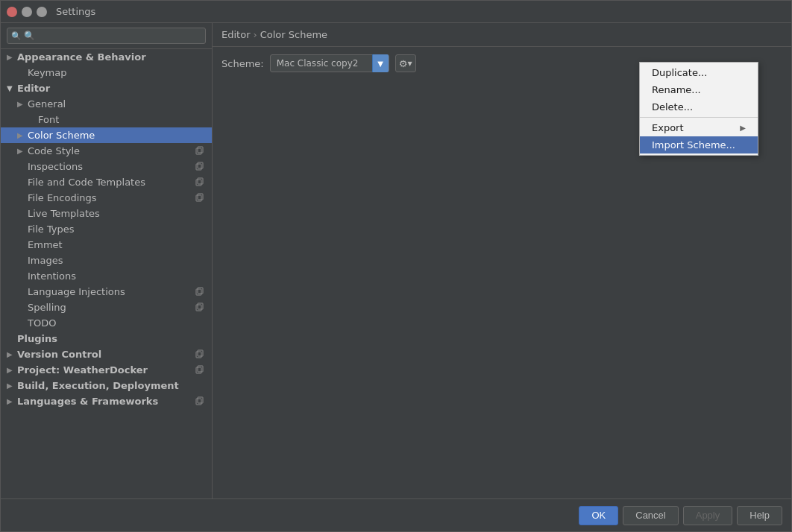 Image resolution: width=792 pixels, height=532 pixels. I want to click on help-button: Help, so click(759, 516).